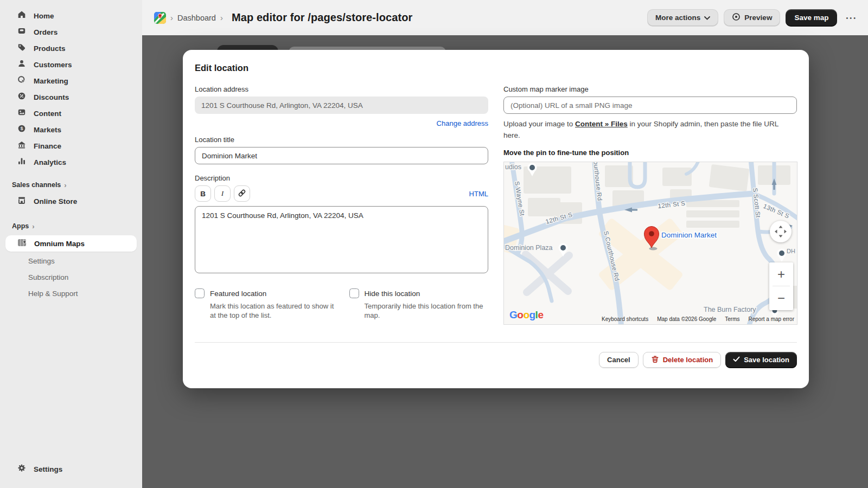 The width and height of the screenshot is (868, 488). What do you see at coordinates (354, 293) in the screenshot?
I see `hide-location-checkbox` at bounding box center [354, 293].